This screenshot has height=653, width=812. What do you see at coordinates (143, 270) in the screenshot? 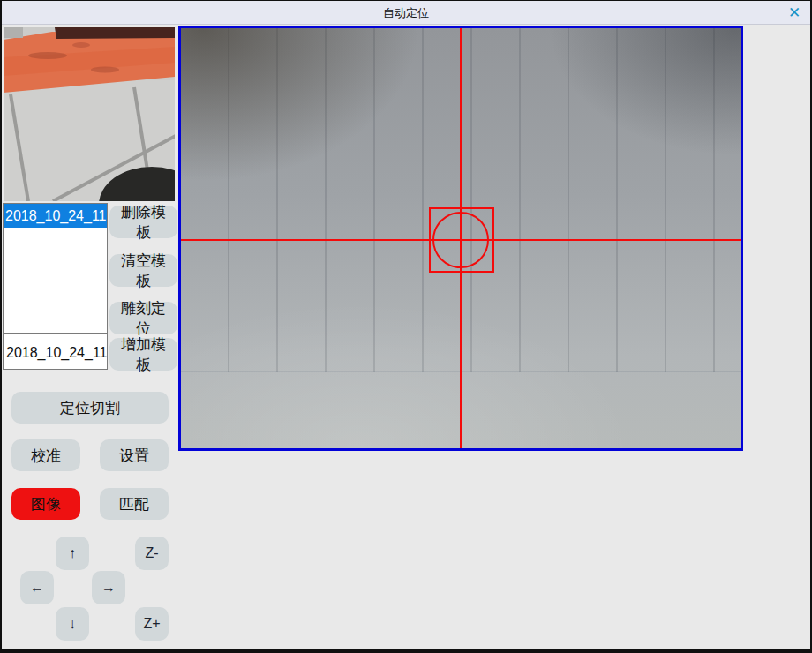
I see `clear-templates-button: 清空模板` at bounding box center [143, 270].